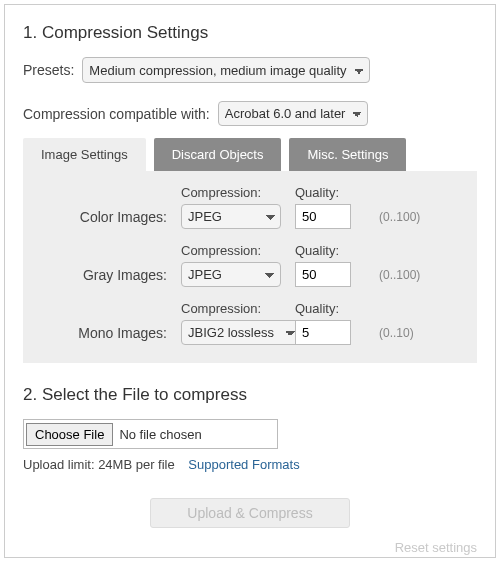 Image resolution: width=500 pixels, height=562 pixels. Describe the element at coordinates (102, 217) in the screenshot. I see `color-images-label: Color Images:` at that location.